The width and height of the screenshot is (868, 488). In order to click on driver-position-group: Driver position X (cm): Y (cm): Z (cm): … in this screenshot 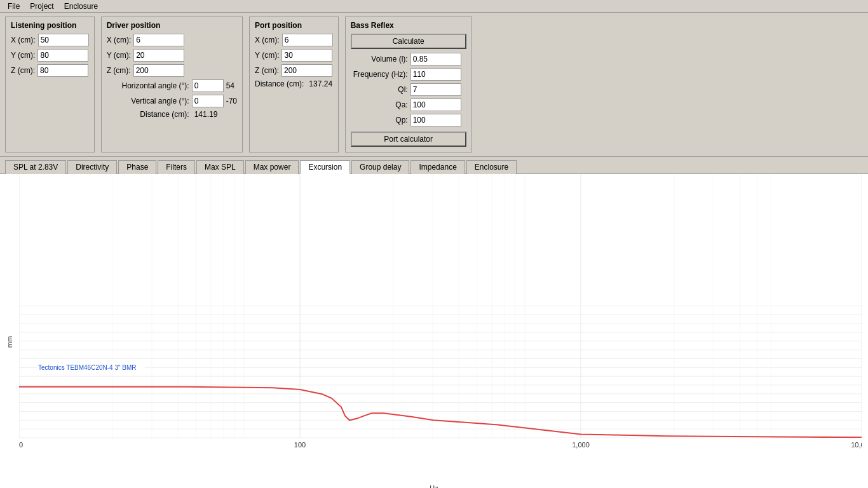, I will do `click(172, 85)`.